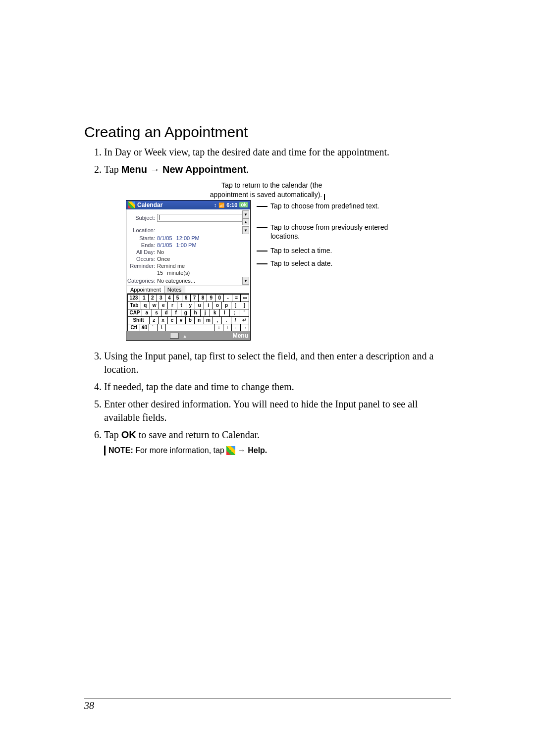  Describe the element at coordinates (245, 328) in the screenshot. I see `key-right-icon` at that location.